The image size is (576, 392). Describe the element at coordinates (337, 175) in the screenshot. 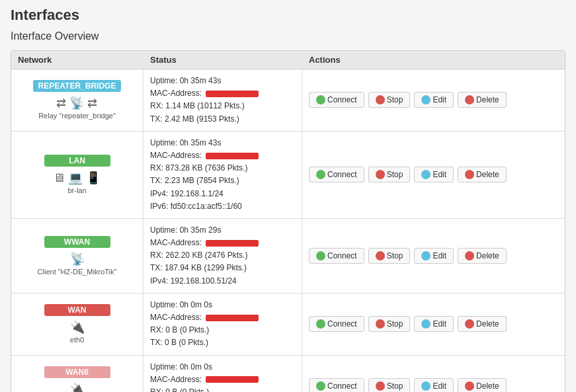

I see `connect-button-lan: Connect` at that location.